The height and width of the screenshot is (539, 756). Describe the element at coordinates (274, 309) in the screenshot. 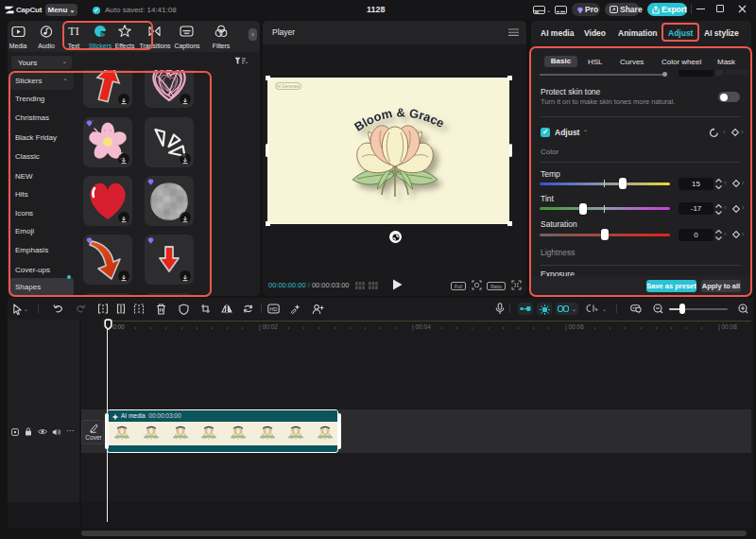

I see `svg-text: HD` at that location.